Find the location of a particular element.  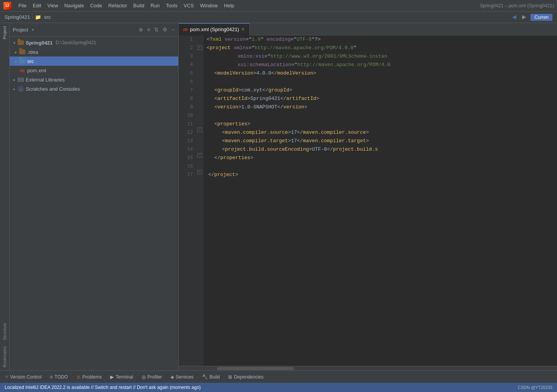

version-control-icon: ⑂ is located at coordinates (7, 377).